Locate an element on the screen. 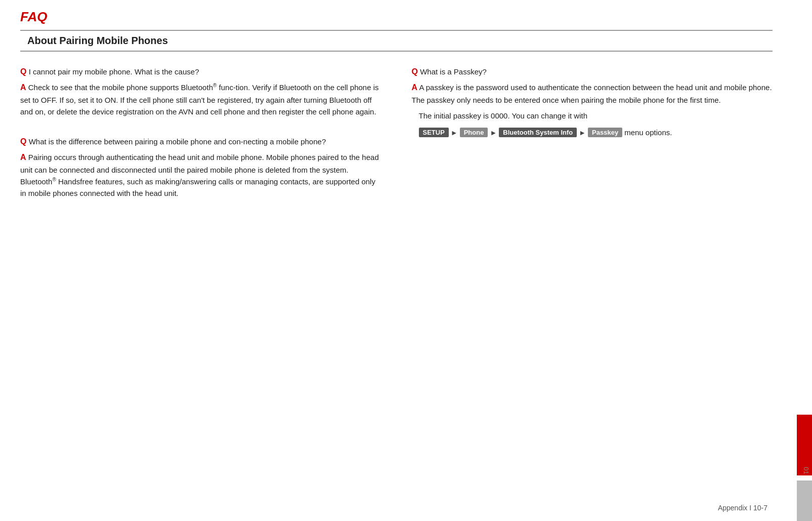 The image size is (812, 521). arrow-1: ► is located at coordinates (454, 133).